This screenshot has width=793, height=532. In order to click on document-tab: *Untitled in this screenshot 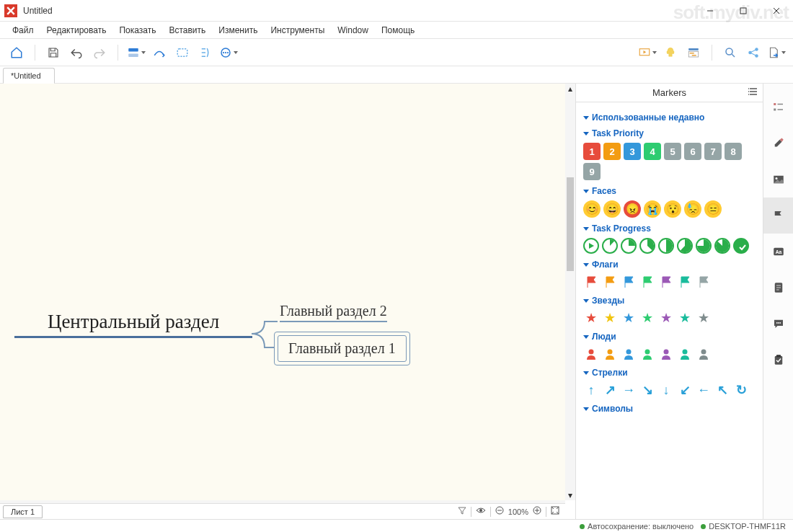, I will do `click(29, 76)`.